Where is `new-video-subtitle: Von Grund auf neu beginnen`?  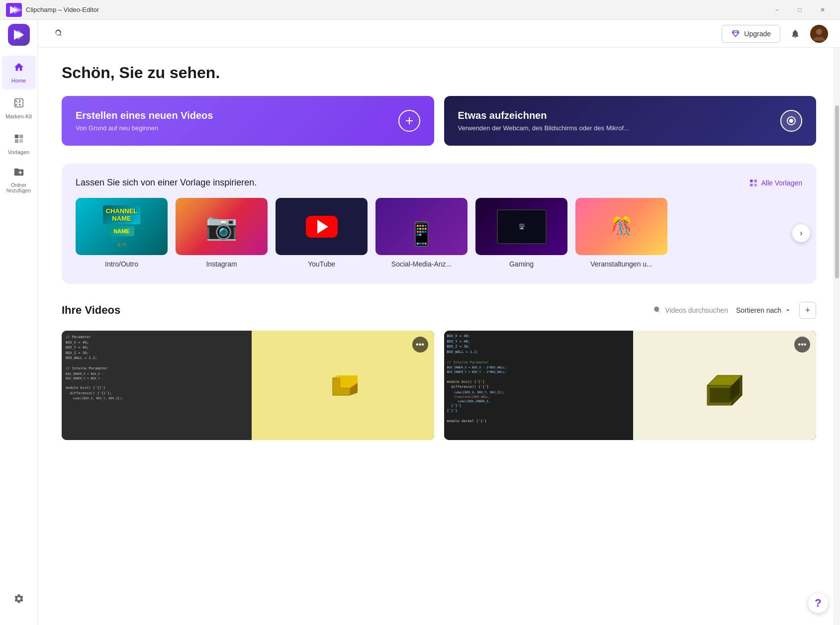
new-video-subtitle: Von Grund auf neu beginnen is located at coordinates (144, 128).